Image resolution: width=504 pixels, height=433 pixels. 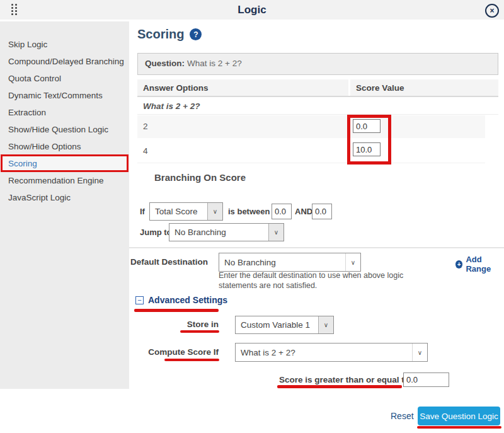 What do you see at coordinates (181, 300) in the screenshot?
I see `advanced-settings-toggle: − Advanced Settings` at bounding box center [181, 300].